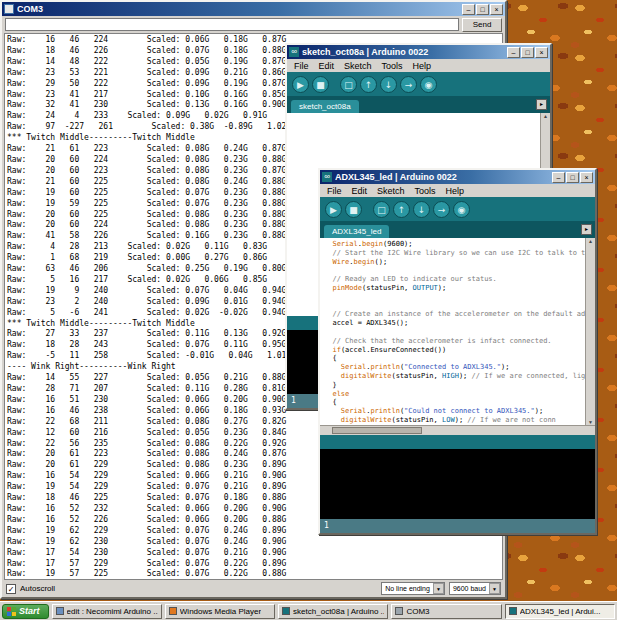 Image resolution: width=617 pixels, height=620 pixels. I want to click on windows-logo-icon, so click(12, 612).